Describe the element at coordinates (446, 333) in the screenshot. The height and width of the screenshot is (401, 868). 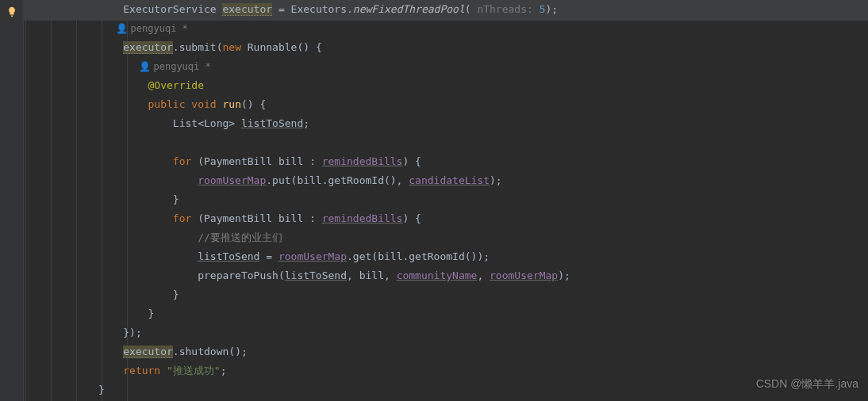
I see `code-line: });` at that location.